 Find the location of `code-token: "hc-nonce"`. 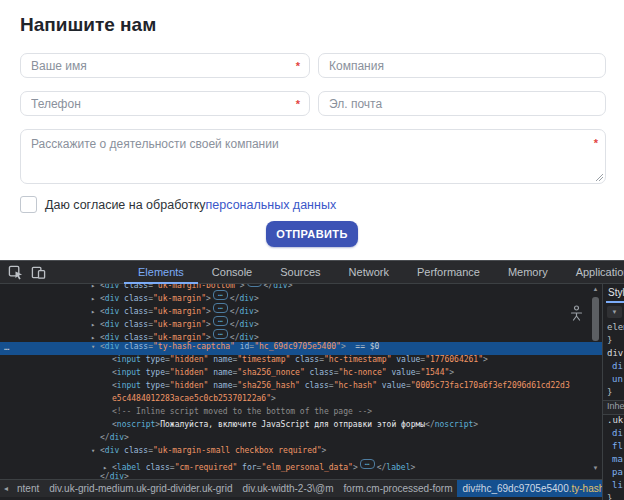

code-token: "hc-nonce" is located at coordinates (362, 372).